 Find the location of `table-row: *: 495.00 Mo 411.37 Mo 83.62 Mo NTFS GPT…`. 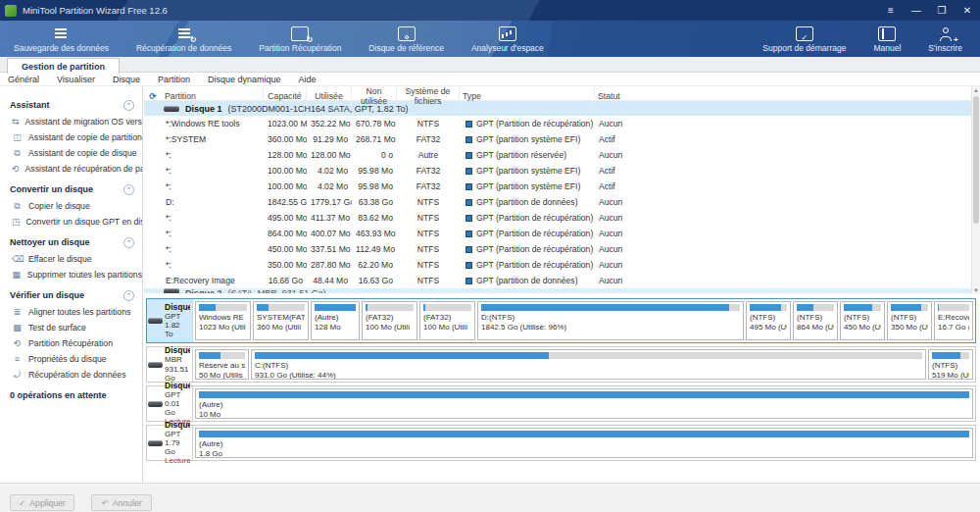

table-row: *: 495.00 Mo 411.37 Mo 83.62 Mo NTFS GPT… is located at coordinates (563, 218).